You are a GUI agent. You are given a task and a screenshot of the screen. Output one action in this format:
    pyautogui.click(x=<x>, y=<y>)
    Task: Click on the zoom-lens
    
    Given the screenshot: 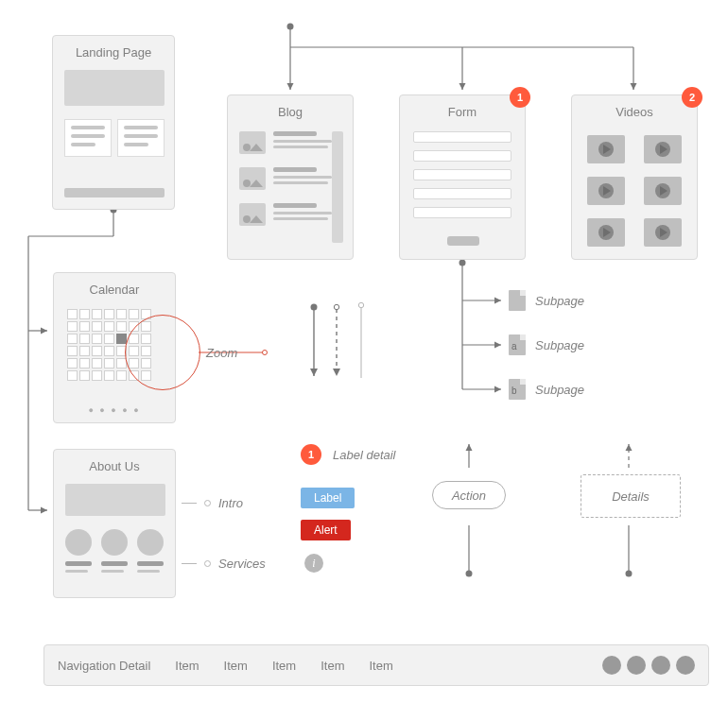 What is the action you would take?
    pyautogui.click(x=163, y=352)
    